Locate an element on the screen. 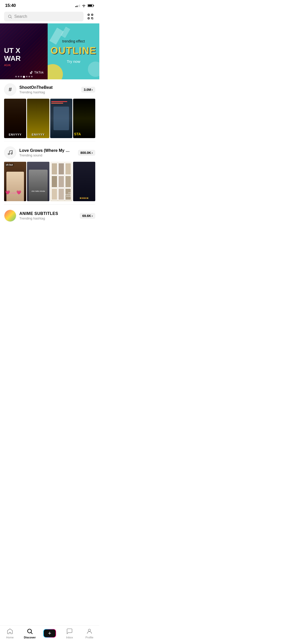 The height and width of the screenshot is (644, 298). video-label-2: ENVYYY is located at coordinates (38, 135).